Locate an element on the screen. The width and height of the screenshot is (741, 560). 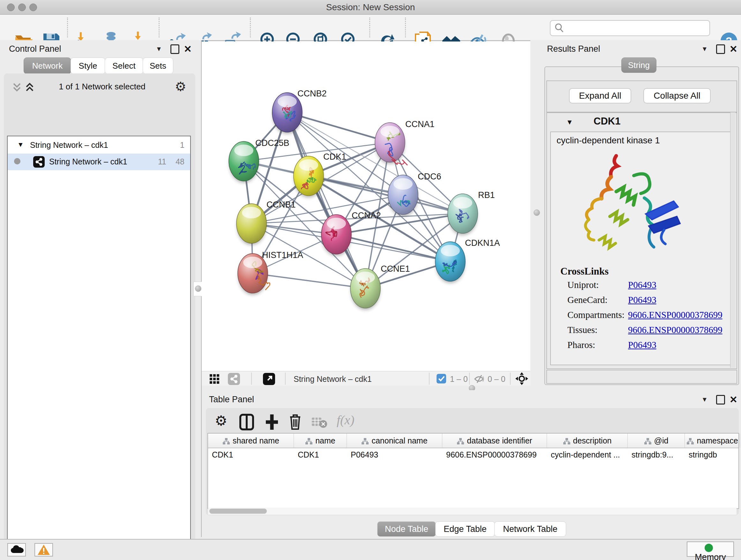
network-node-CDC25B: CDC25B is located at coordinates (259, 161).